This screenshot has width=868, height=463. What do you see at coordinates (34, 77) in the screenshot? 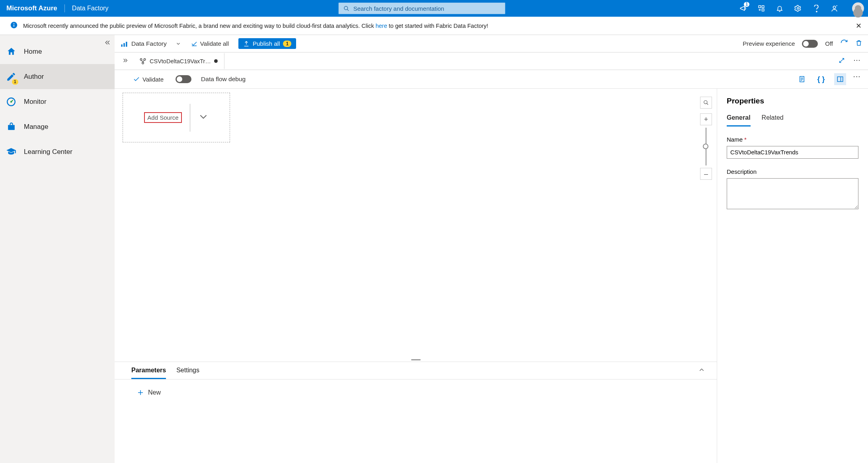
I see `sidebar-item-label: Author` at bounding box center [34, 77].